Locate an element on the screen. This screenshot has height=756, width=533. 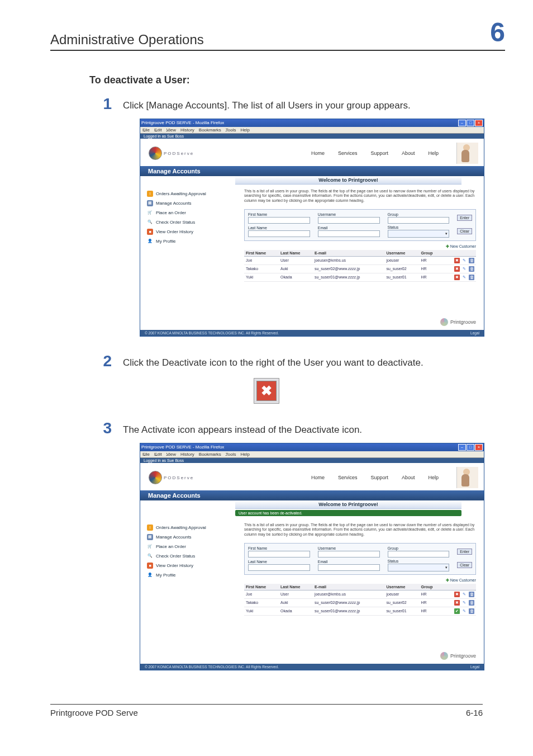
table-row: Takako Aoki su_suser02@www.zzzz.jp su_su… is located at coordinates (360, 268).